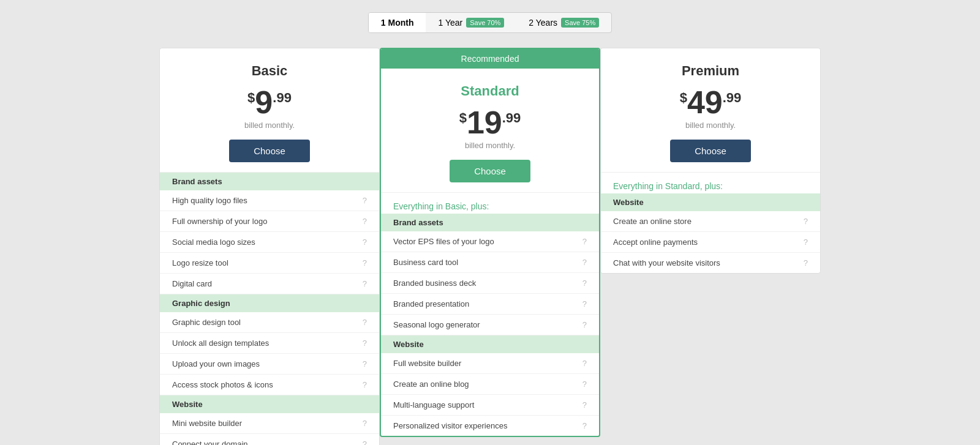 The width and height of the screenshot is (980, 445). I want to click on list-item: Multi-language support ?, so click(490, 405).